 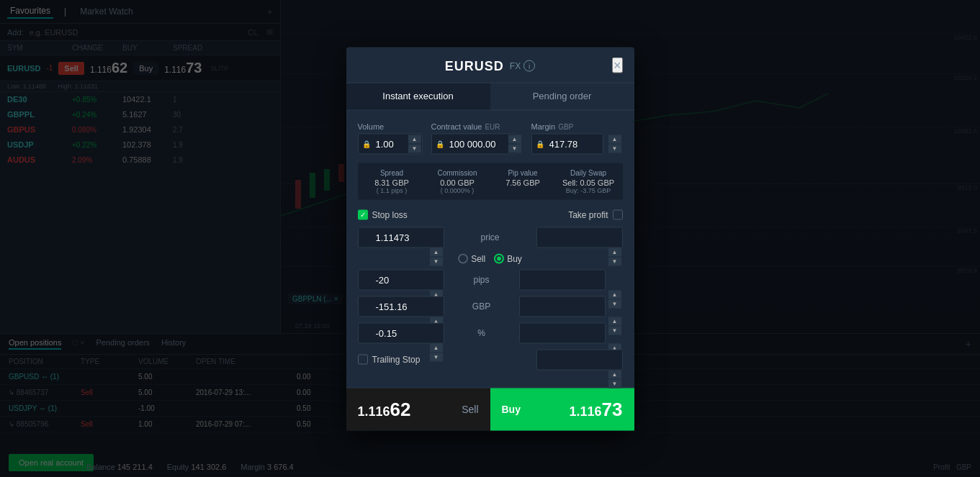 What do you see at coordinates (577, 144) in the screenshot?
I see `margin-input-wrap: 🔒 ▲ ▼` at bounding box center [577, 144].